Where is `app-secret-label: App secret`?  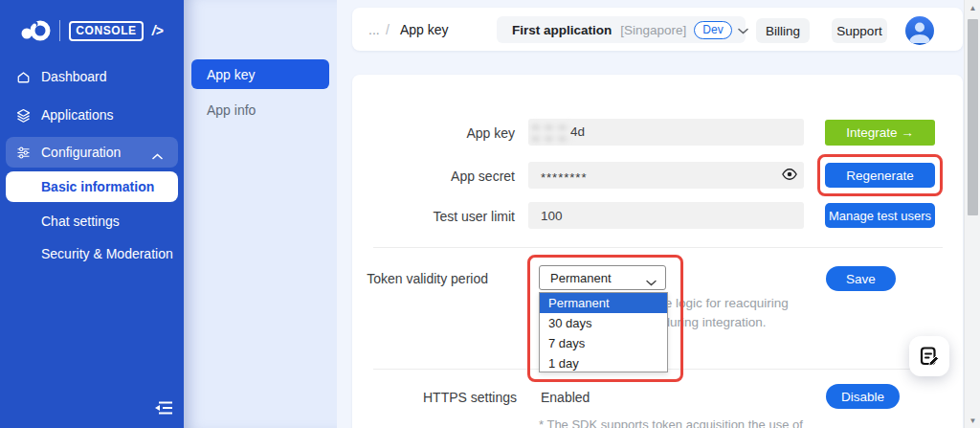
app-secret-label: App secret is located at coordinates (417, 176).